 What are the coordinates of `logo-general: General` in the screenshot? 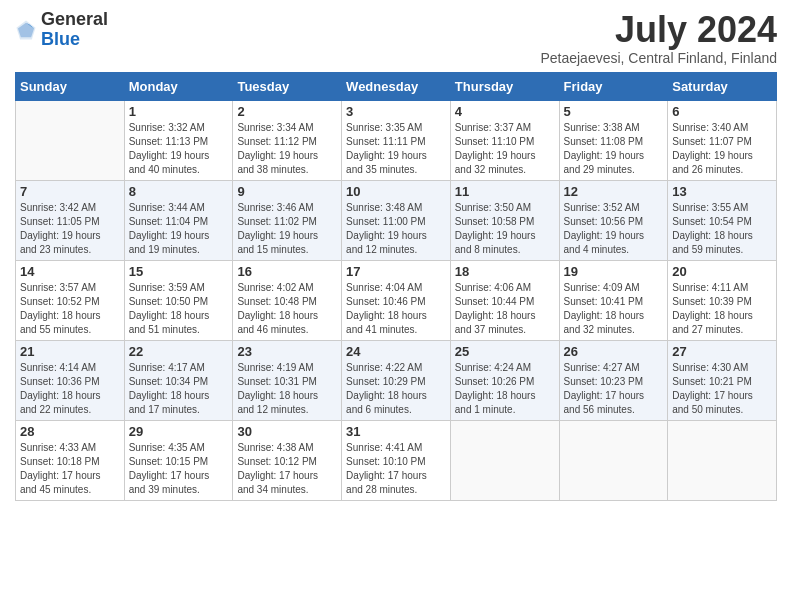 It's located at (74, 20).